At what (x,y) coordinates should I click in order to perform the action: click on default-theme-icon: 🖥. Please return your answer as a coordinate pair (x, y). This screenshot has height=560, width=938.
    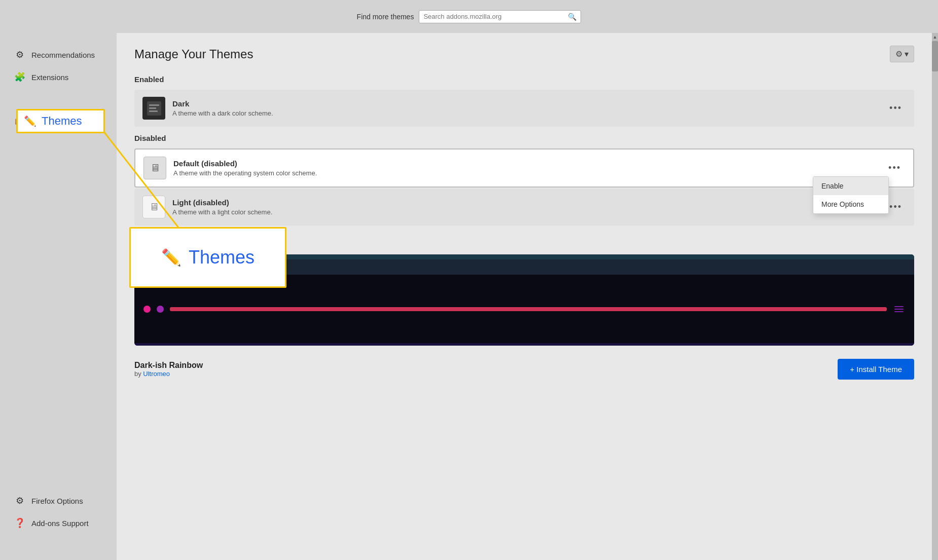
    Looking at the image, I should click on (155, 168).